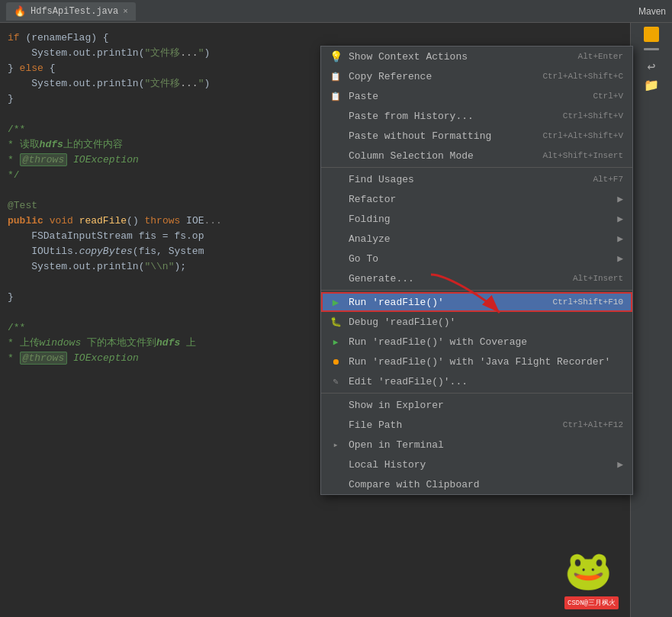 Image resolution: width=672 pixels, height=617 pixels. What do you see at coordinates (588, 302) in the screenshot?
I see `shortcut: Ctrl+Shift+F10` at bounding box center [588, 302].